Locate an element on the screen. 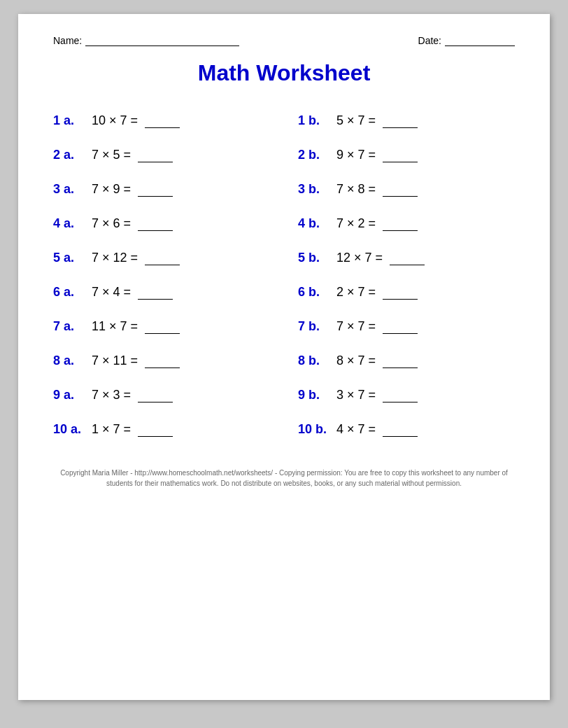  problem-number: 7 b. is located at coordinates (318, 326).